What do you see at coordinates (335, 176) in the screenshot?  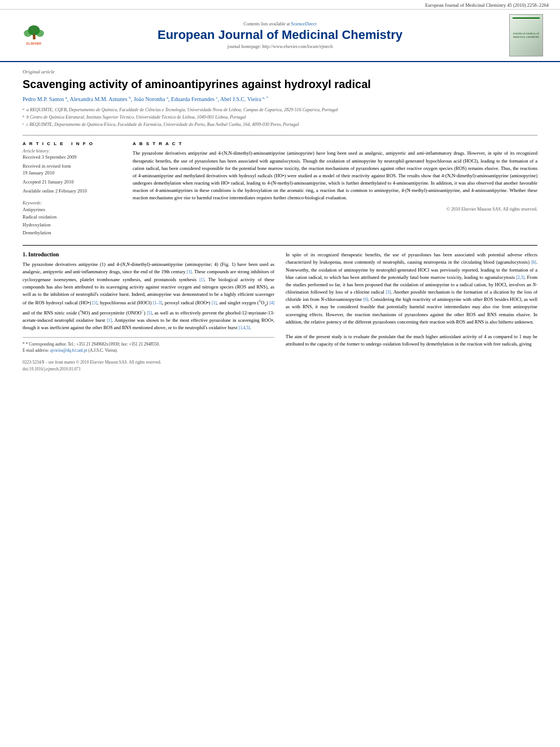 I see `abstract-text: The pyrazolone derivatives antipyrine an…` at bounding box center [335, 176].